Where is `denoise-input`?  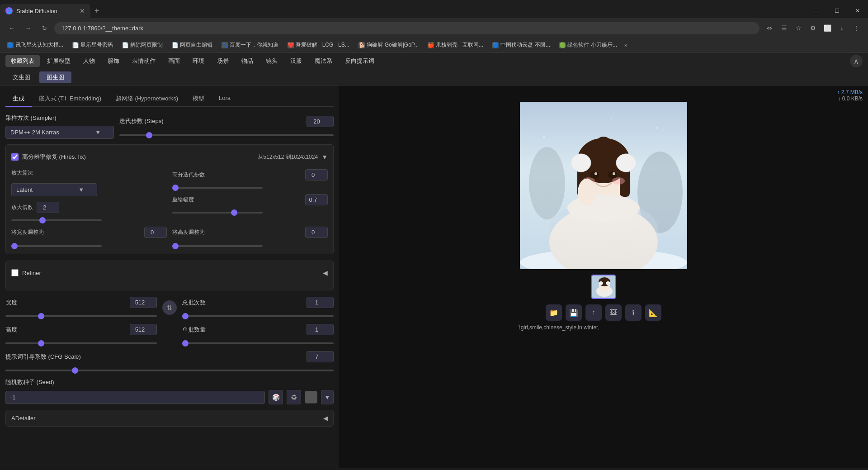
denoise-input is located at coordinates (316, 200).